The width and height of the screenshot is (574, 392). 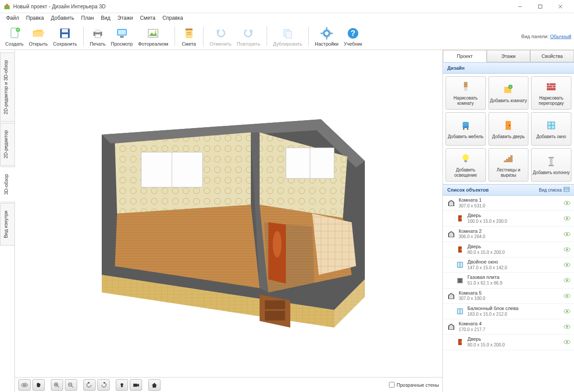 What do you see at coordinates (509, 129) in the screenshot?
I see `design-grid: Нарисовать комнату +Добавить комнату Нар…` at bounding box center [509, 129].